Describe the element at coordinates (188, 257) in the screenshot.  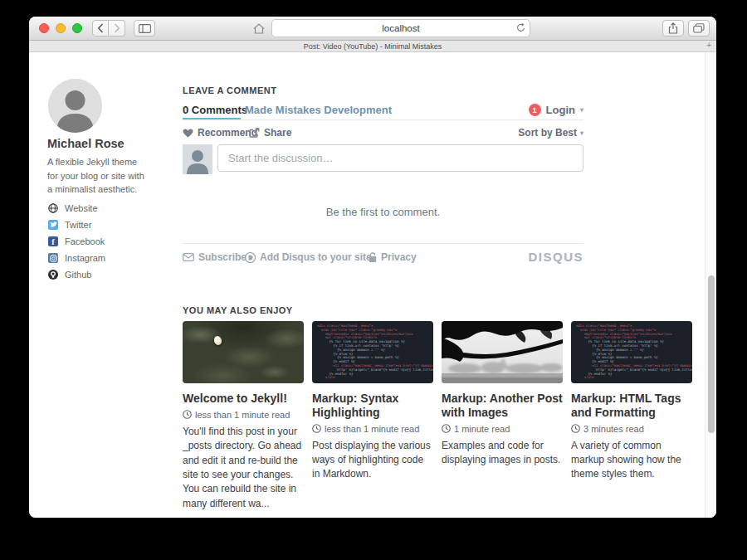
I see `envelope-icon` at that location.